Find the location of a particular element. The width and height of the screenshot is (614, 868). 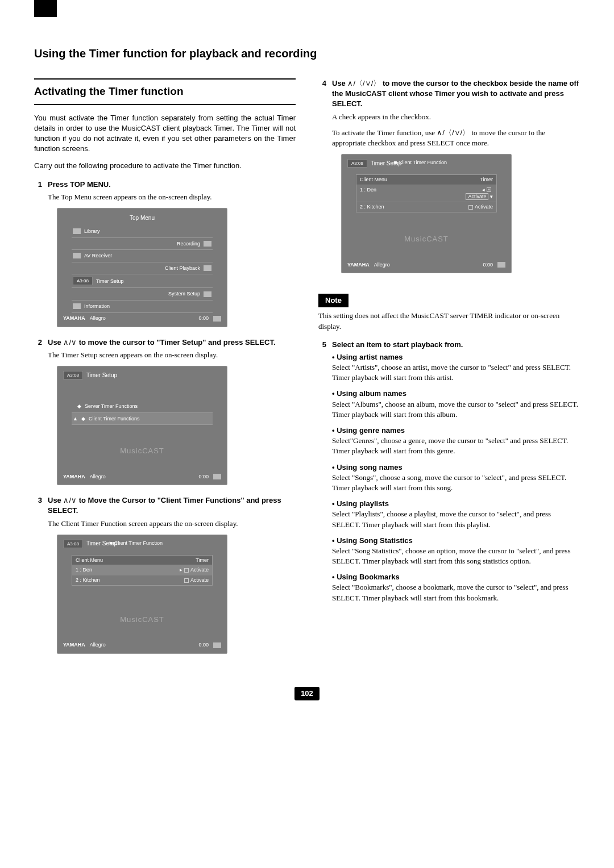

option-artist-body: Select "Artists", choose an artist, move… is located at coordinates (456, 373).